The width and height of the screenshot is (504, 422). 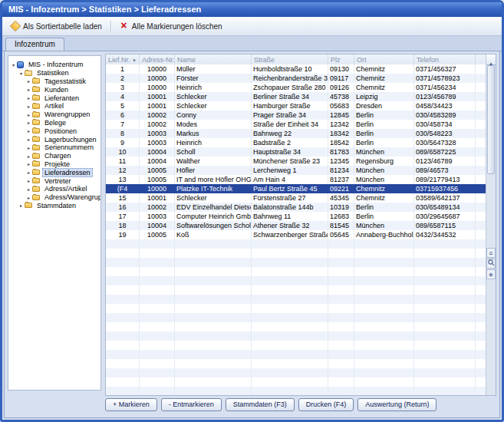 What do you see at coordinates (384, 115) in the screenshot?
I see `cell-ort: Berlin` at bounding box center [384, 115].